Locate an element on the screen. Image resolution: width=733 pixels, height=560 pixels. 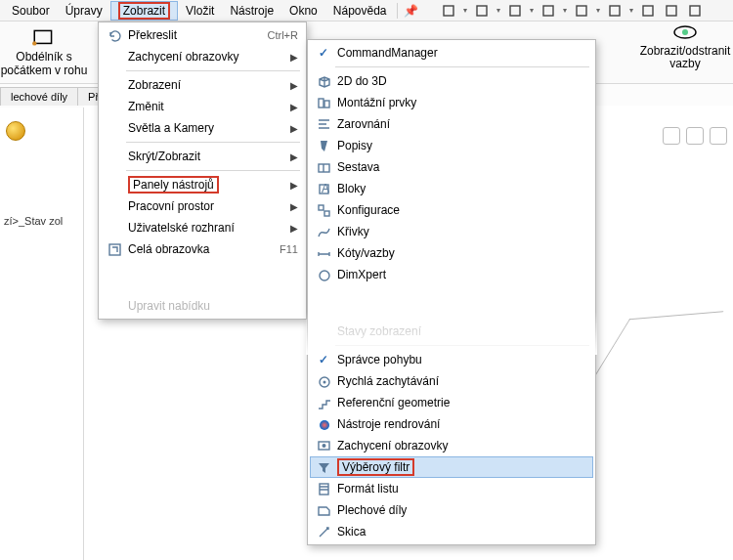
menubar-item-úpravy: Úpravy is located at coordinates (84, 11).